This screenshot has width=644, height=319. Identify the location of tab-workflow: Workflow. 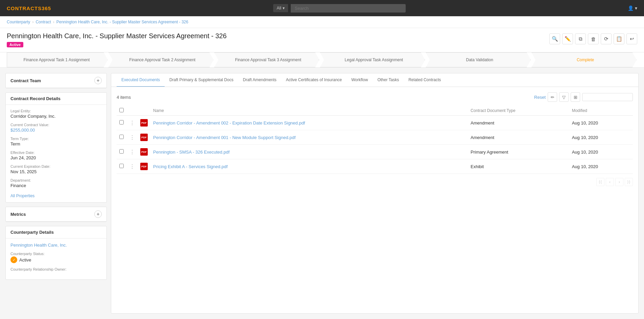
(360, 80).